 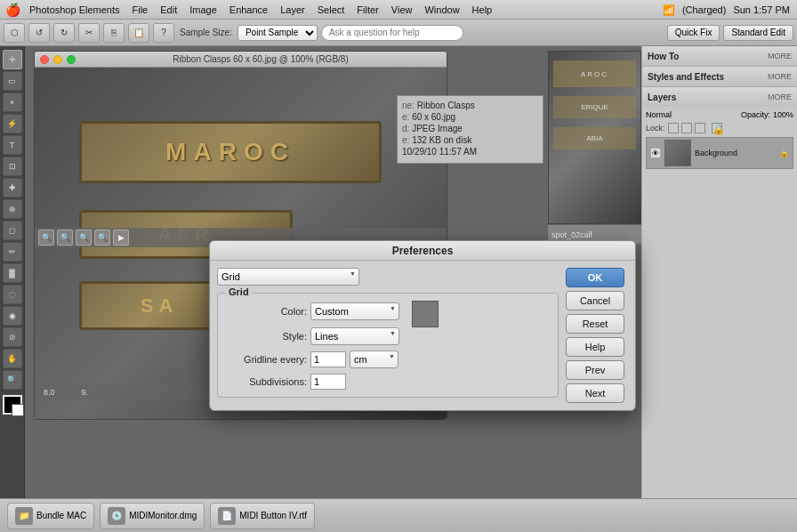 What do you see at coordinates (700, 128) in the screenshot?
I see `lock-position` at bounding box center [700, 128].